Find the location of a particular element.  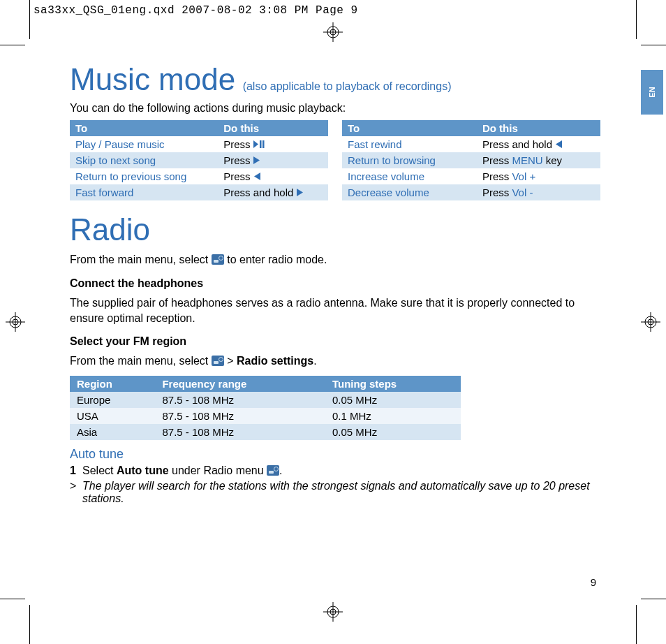

table-row: Skip to next songPress is located at coordinates (199, 161).